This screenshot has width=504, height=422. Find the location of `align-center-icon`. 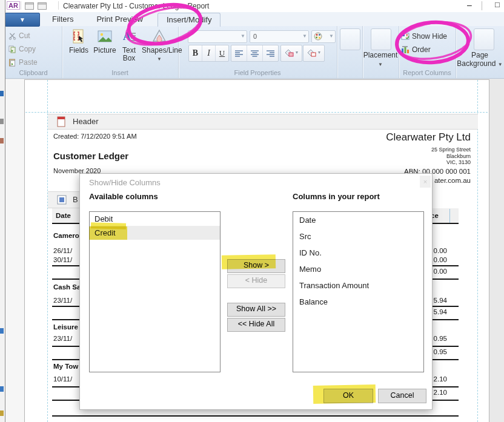

align-center-icon is located at coordinates (254, 53).